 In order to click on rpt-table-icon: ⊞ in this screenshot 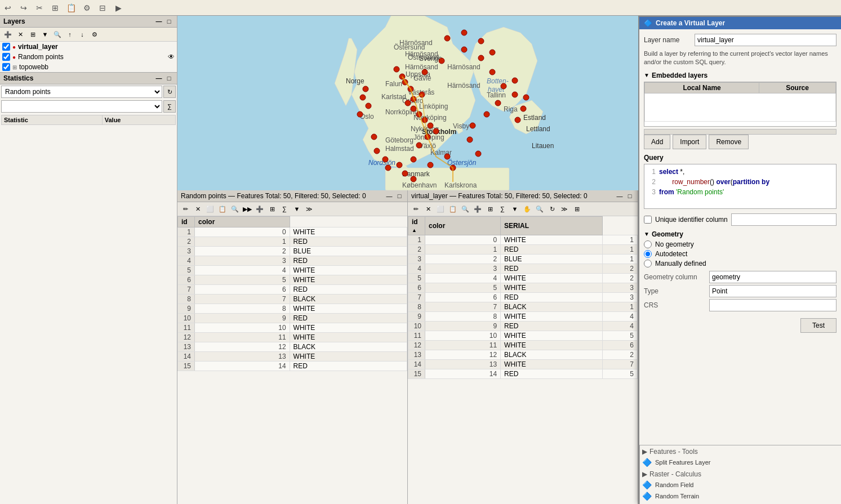, I will do `click(272, 209)`.